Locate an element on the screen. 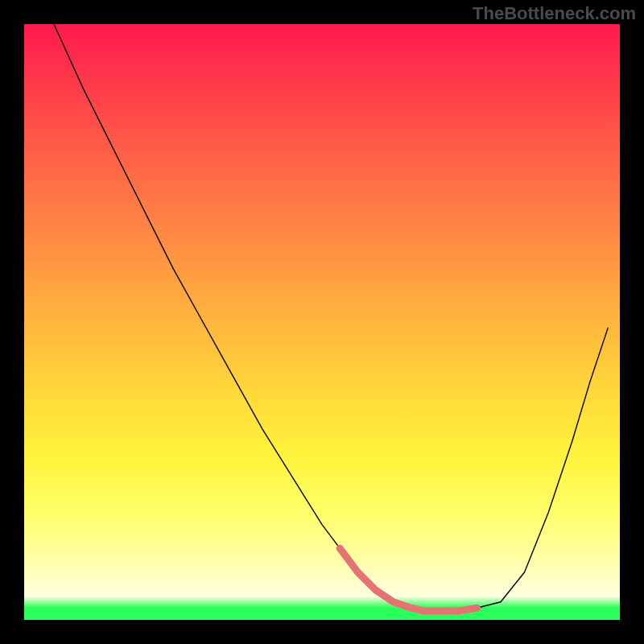 The width and height of the screenshot is (644, 644). series-pink-highlight is located at coordinates (408, 580).